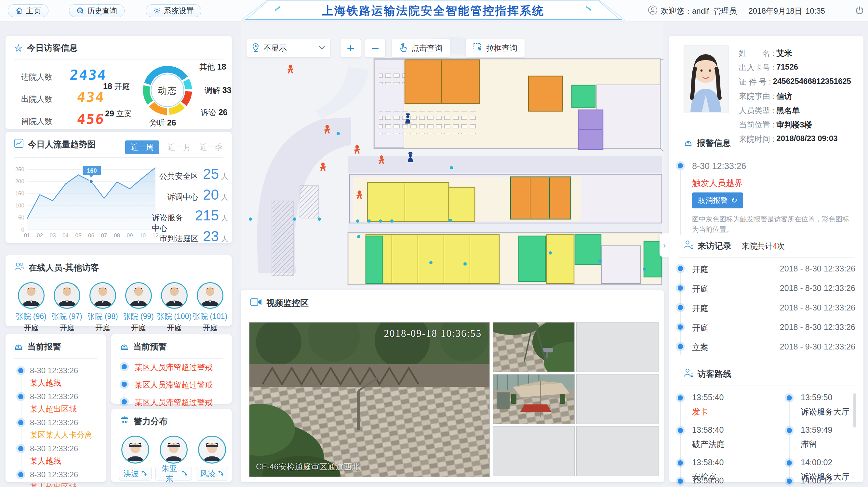 The width and height of the screenshot is (868, 487). I want to click on online-person: 张院 (101)开庭, so click(210, 307).